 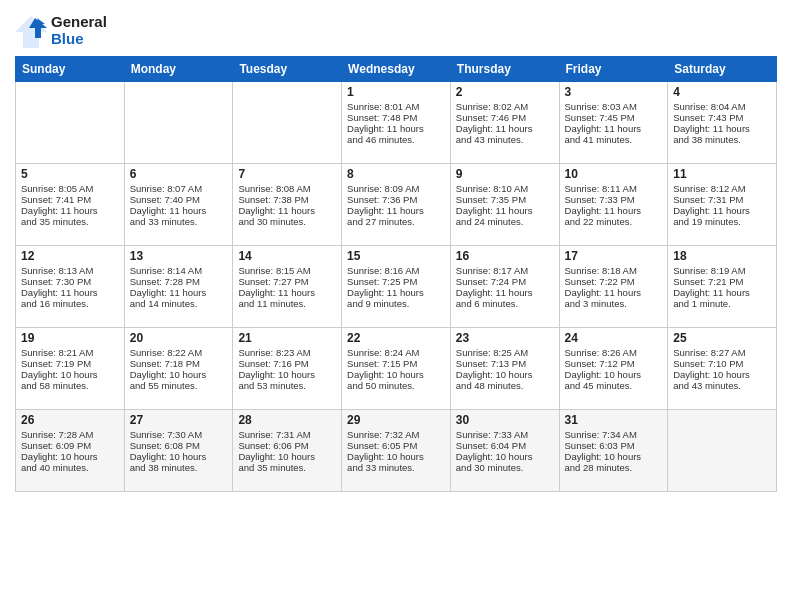 What do you see at coordinates (614, 222) in the screenshot?
I see `day-info-line: and 22 minutes.` at bounding box center [614, 222].